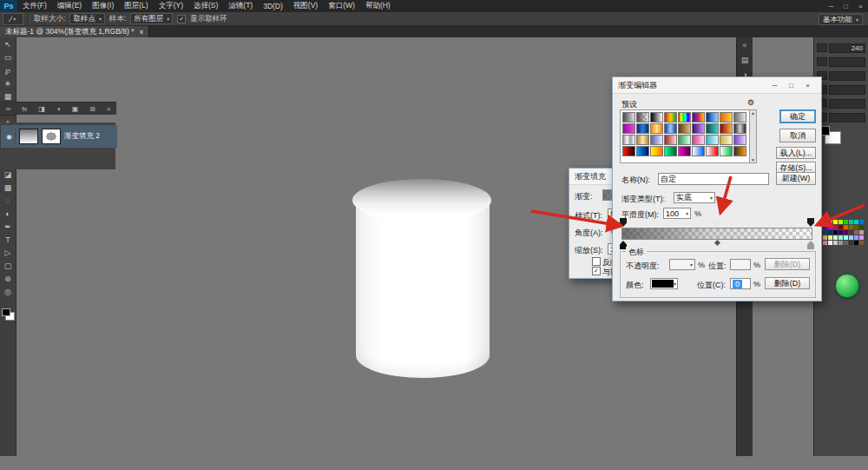 The width and height of the screenshot is (868, 470). Describe the element at coordinates (753, 113) in the screenshot. I see `scroll-up-icon: ▲` at that location.